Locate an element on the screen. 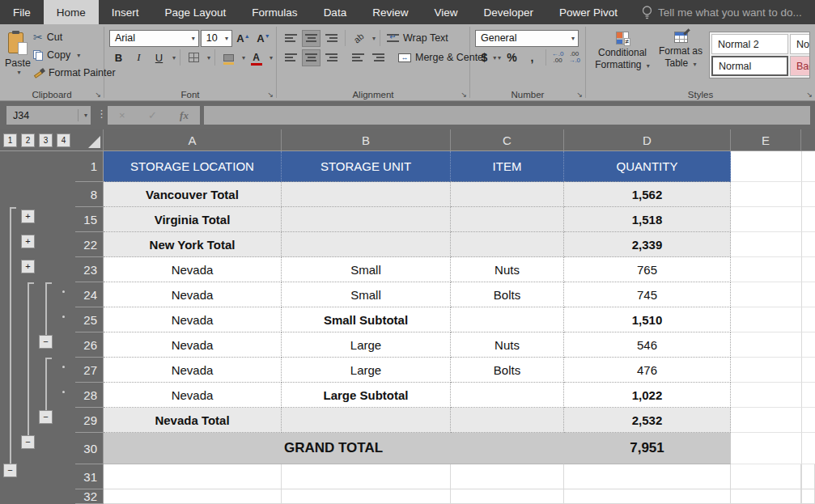 Image resolution: width=815 pixels, height=504 pixels. expand-button-row8: + is located at coordinates (28, 217).